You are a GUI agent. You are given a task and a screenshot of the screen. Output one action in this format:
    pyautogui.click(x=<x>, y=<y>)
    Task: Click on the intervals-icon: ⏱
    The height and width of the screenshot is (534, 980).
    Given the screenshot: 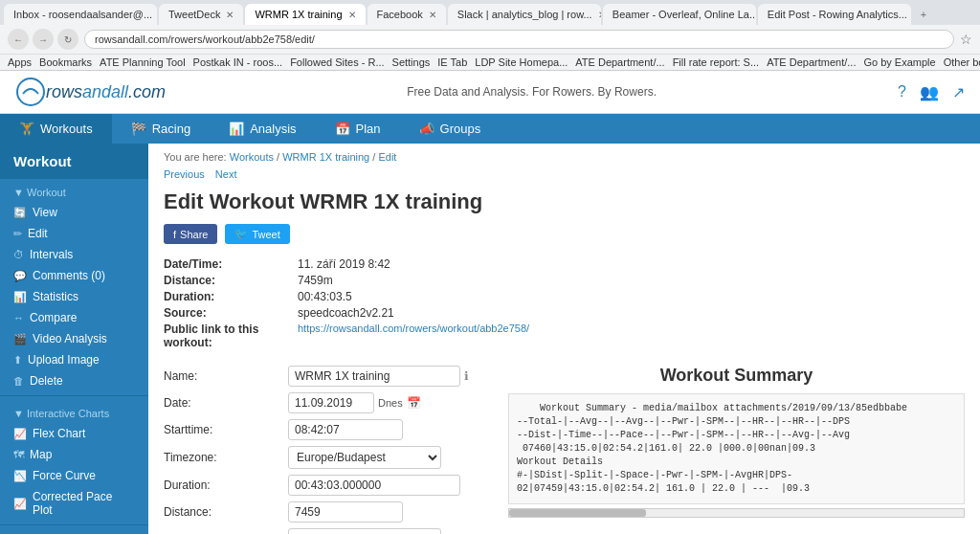 What is the action you would take?
    pyautogui.click(x=19, y=255)
    